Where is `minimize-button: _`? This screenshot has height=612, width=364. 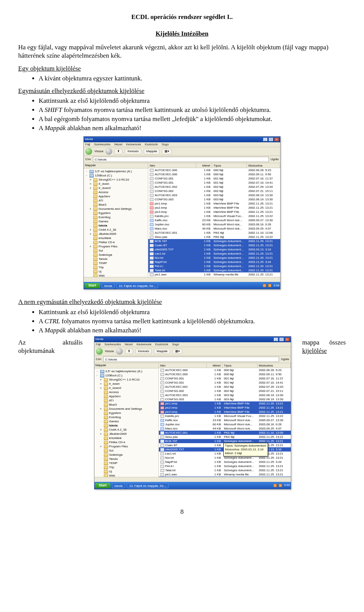
minimize-button: _ is located at coordinates (265, 140).